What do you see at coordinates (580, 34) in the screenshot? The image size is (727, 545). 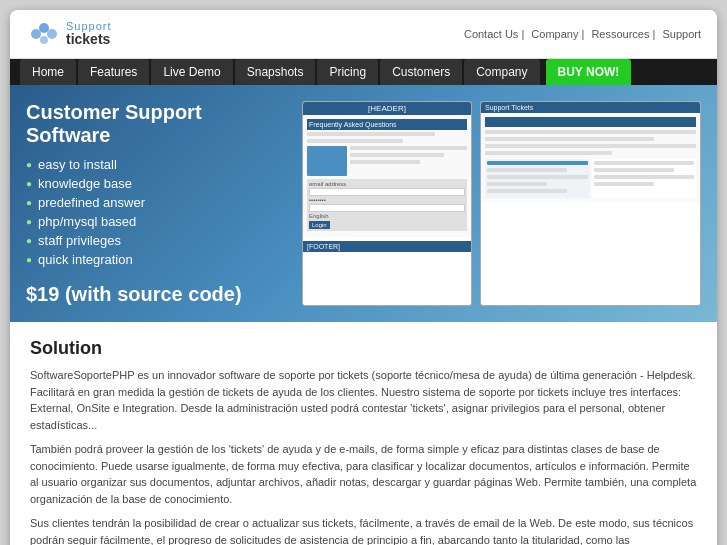 I see `top-nav-links: Contact Us | Company | Ressources | Supp…` at bounding box center [580, 34].